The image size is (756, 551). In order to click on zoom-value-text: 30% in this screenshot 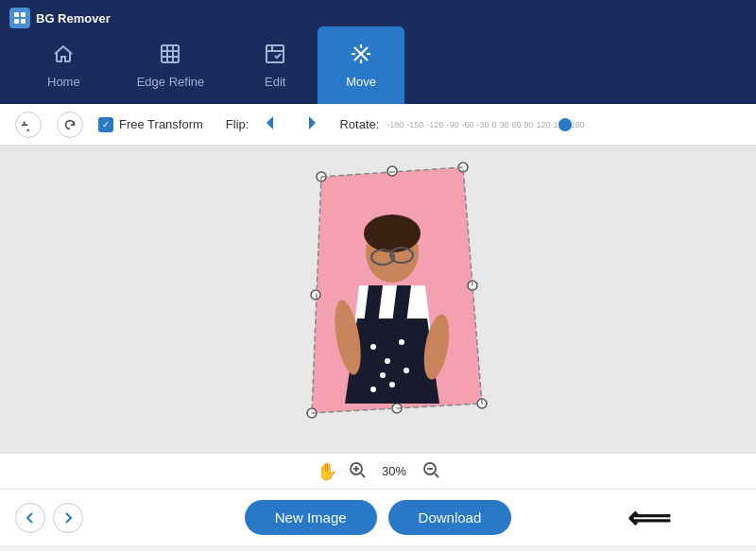, I will do `click(394, 471)`.